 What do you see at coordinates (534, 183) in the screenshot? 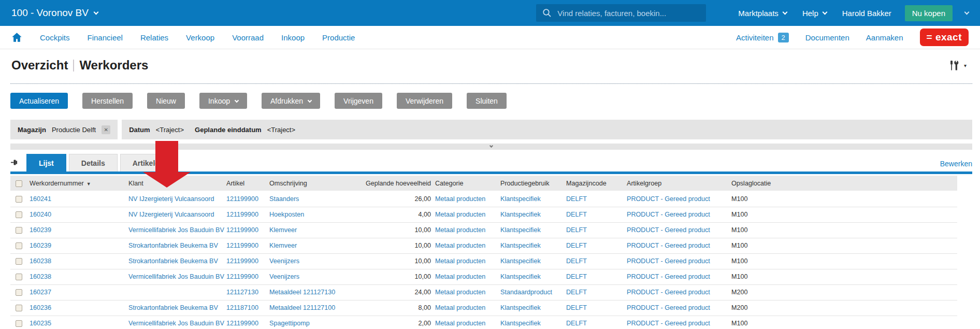
I see `column-header-productiegebruik: Productiegebruik` at bounding box center [534, 183].